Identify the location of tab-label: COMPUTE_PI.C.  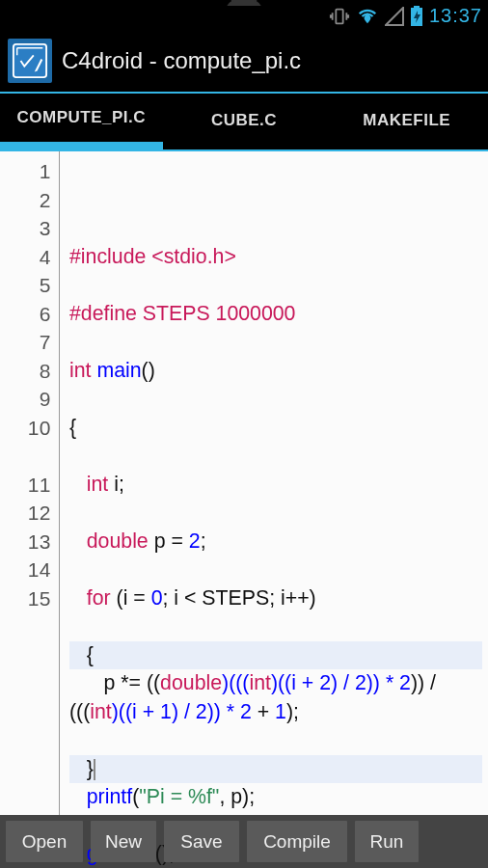
(82, 118).